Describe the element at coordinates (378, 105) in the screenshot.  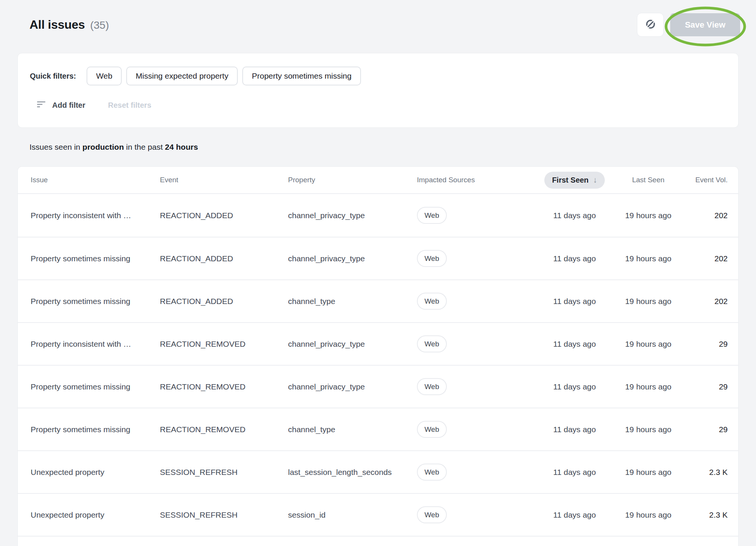
I see `filter-actions-row: Add filter Reset filters` at that location.